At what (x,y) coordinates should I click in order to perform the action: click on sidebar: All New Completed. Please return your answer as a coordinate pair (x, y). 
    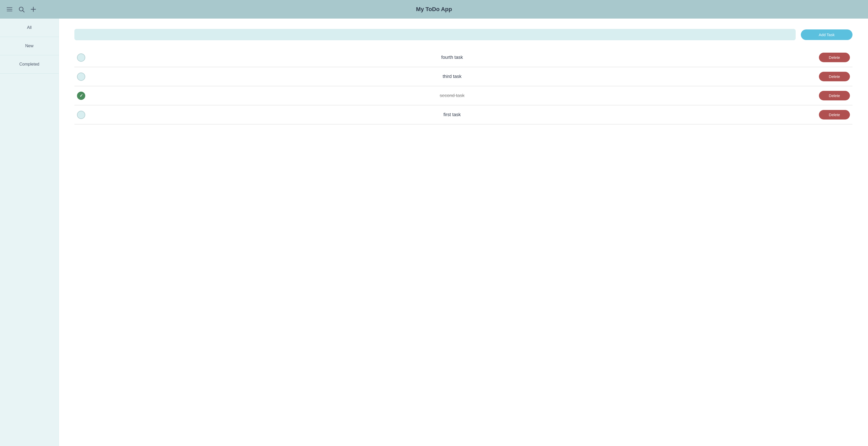
    Looking at the image, I should click on (30, 232).